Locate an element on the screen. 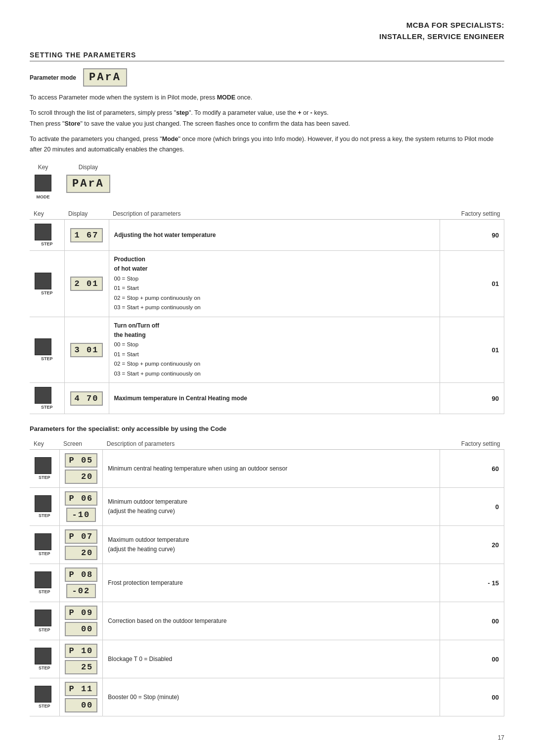  row1-lcd: 1 67 is located at coordinates (87, 236).